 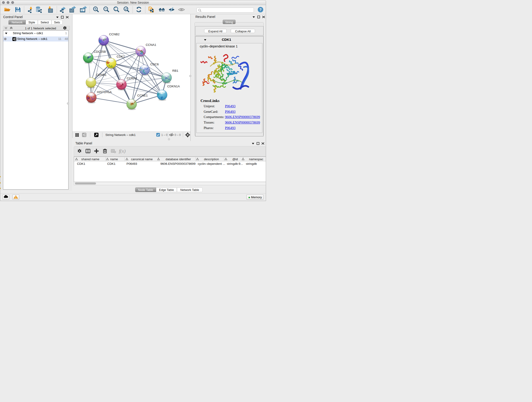 What do you see at coordinates (122, 151) in the screenshot?
I see `svg-text: f(x)` at bounding box center [122, 151].